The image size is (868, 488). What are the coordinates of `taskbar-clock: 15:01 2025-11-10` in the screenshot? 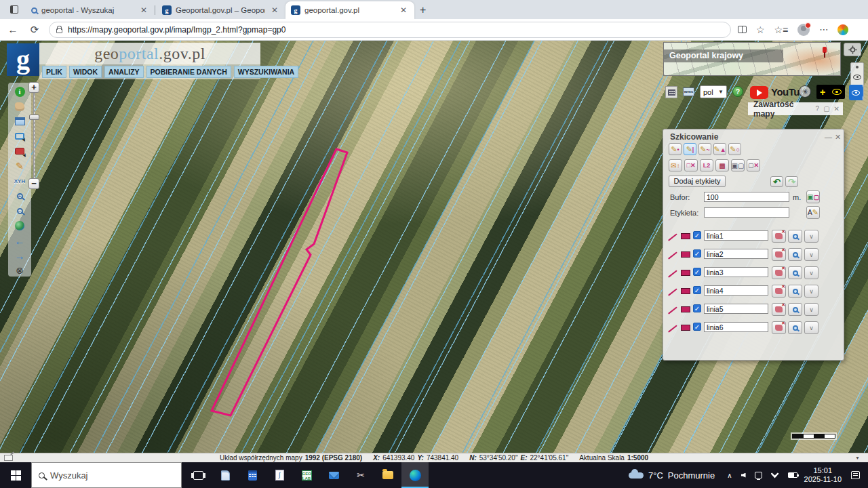 It's located at (823, 475).